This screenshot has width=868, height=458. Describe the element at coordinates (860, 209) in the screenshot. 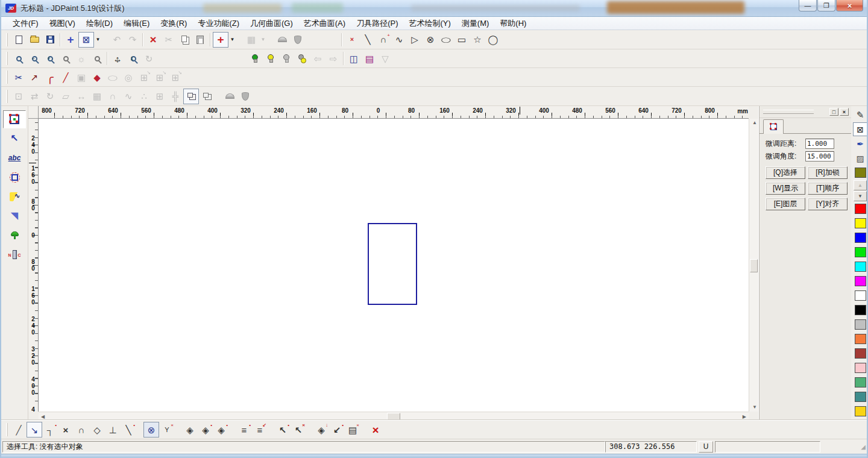

I see `palette-red` at that location.